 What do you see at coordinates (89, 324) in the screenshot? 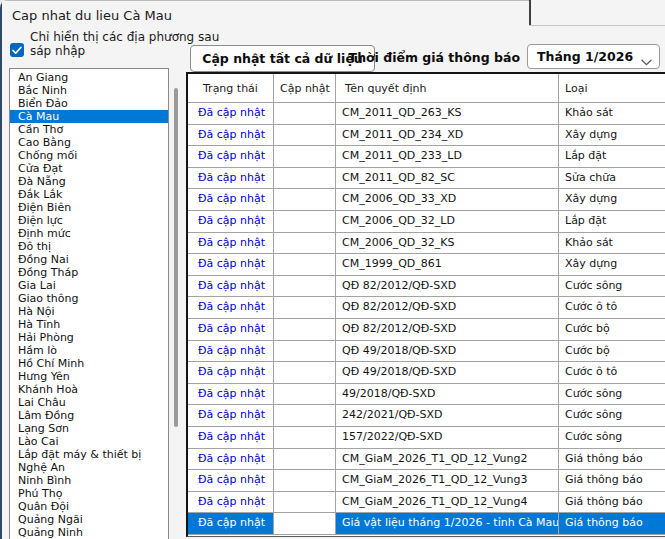
I see `province-item: Hà Tĩnh` at bounding box center [89, 324].